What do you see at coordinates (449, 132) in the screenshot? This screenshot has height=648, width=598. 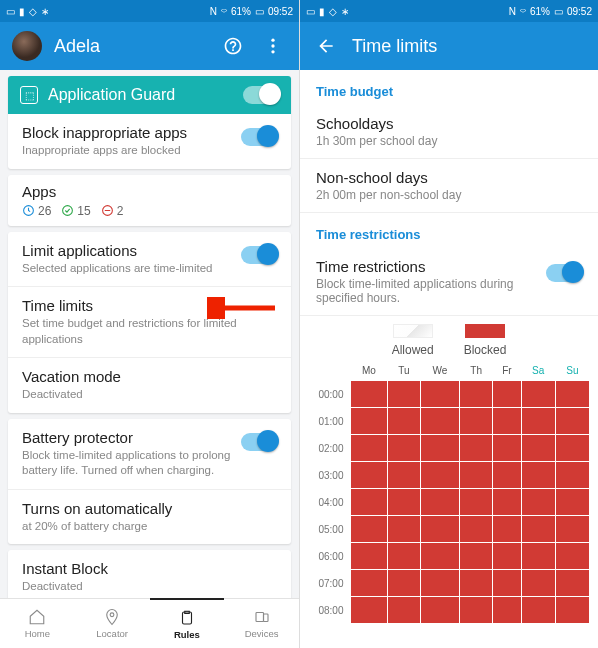 I see `schooldays-row: Schooldays 1h 30m per school day` at bounding box center [449, 132].